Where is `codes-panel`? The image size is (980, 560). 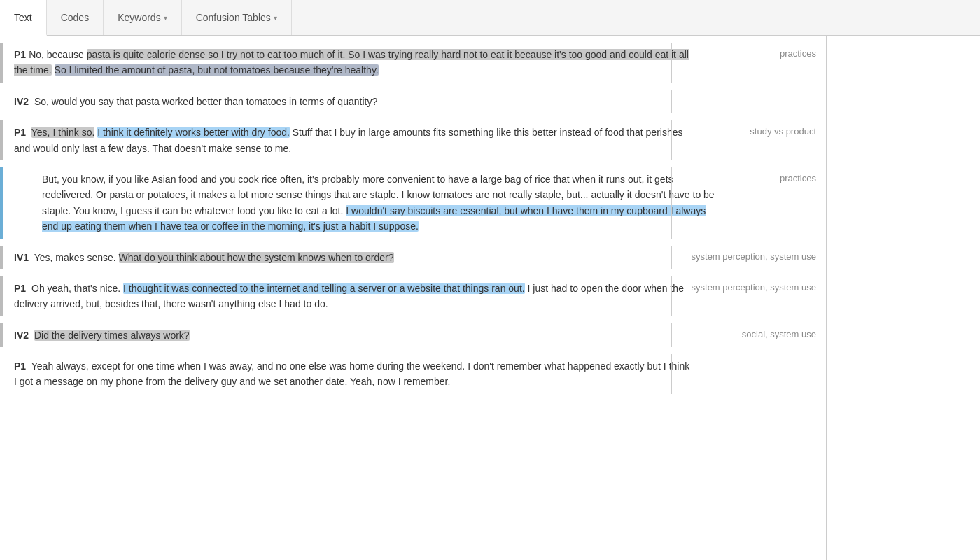
codes-panel is located at coordinates (903, 298).